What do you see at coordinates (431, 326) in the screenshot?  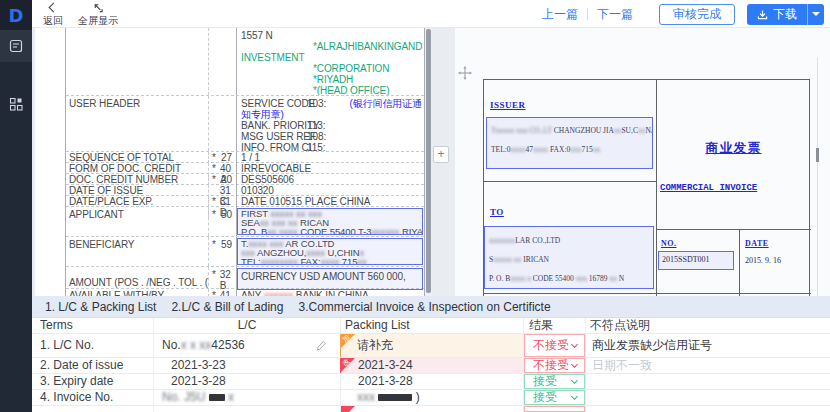 I see `table-header-row: Terms L/C Packing List 结果 不符点说明` at bounding box center [431, 326].